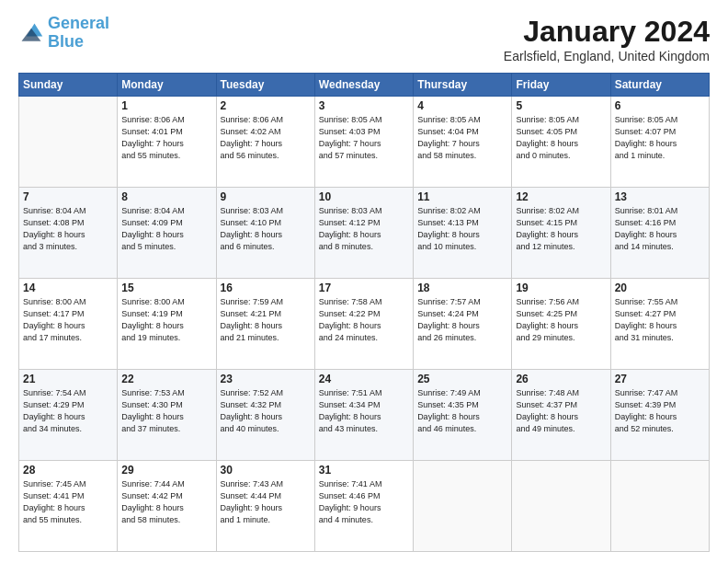  I want to click on calendar-cell: 12Sunrise: 8:02 AMSunset: 4:15 PMDayligh…, so click(561, 234).